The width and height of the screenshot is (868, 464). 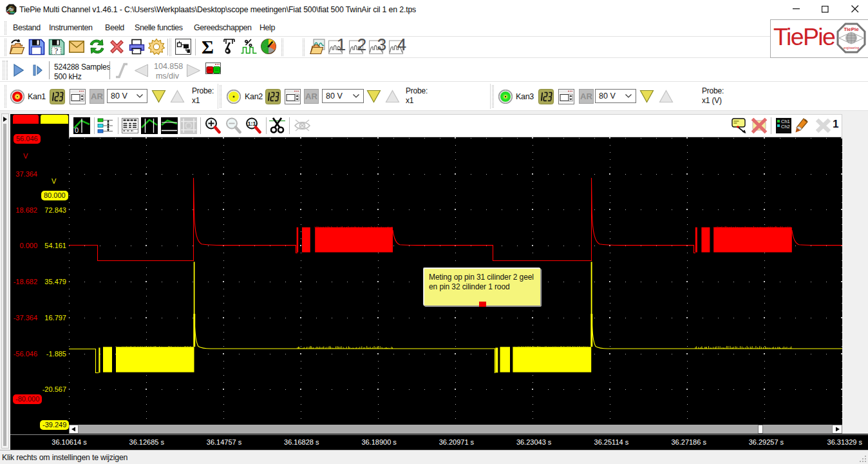 What do you see at coordinates (341, 46) in the screenshot?
I see `svg-text: 1` at bounding box center [341, 46].